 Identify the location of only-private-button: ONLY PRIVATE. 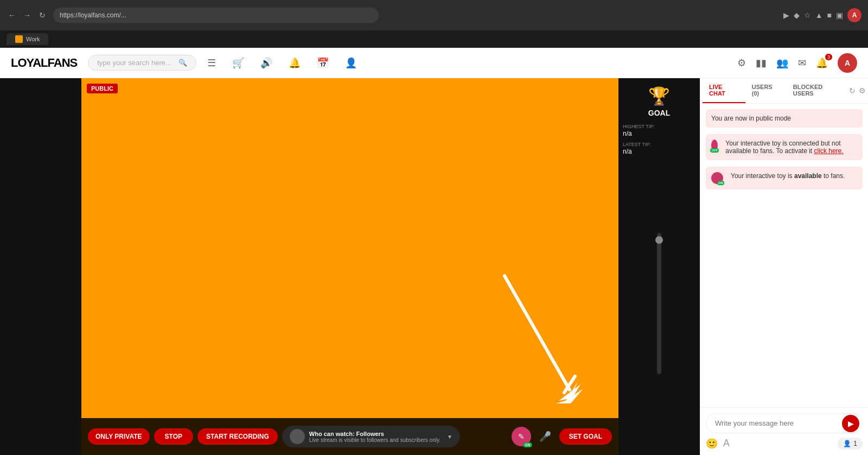
(119, 437).